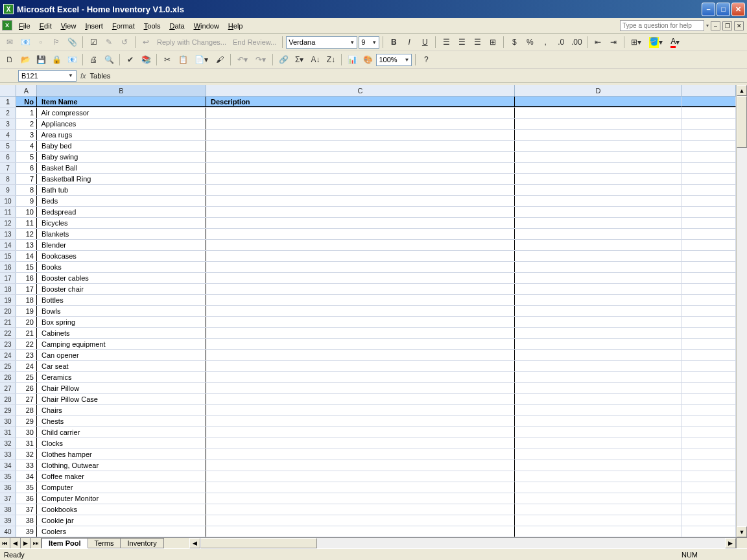 The width and height of the screenshot is (747, 560). I want to click on row-header: 37, so click(8, 498).